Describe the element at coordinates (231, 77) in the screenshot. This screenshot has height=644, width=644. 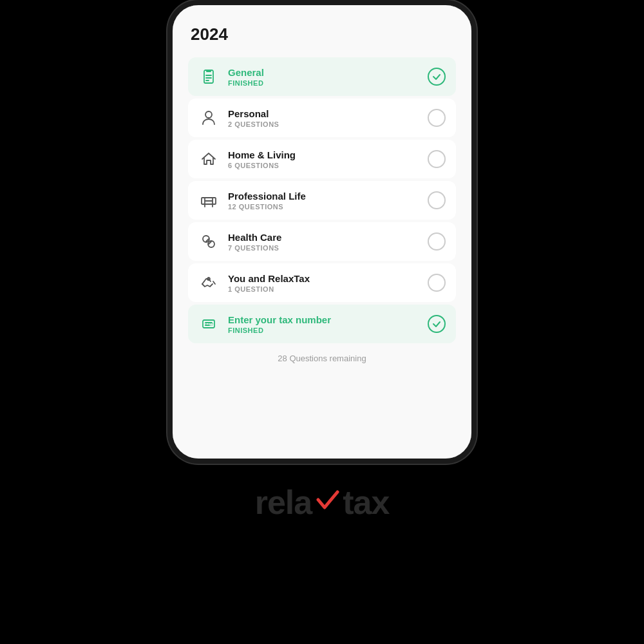
I see `section-item-general-left: General FINISHED` at that location.